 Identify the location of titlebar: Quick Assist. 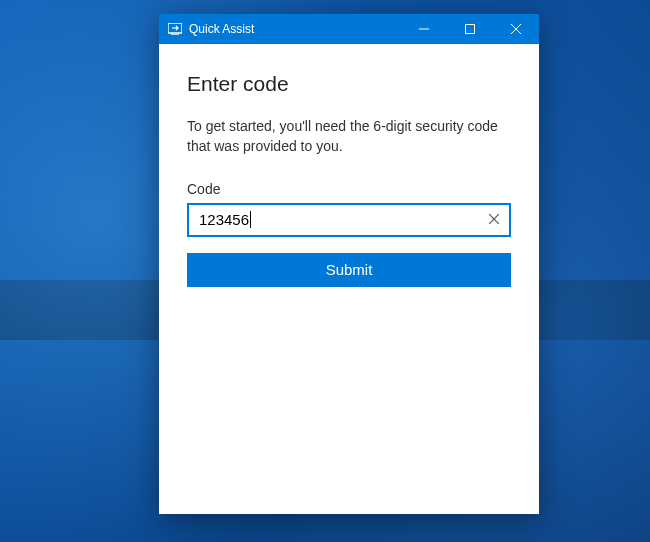
(349, 29).